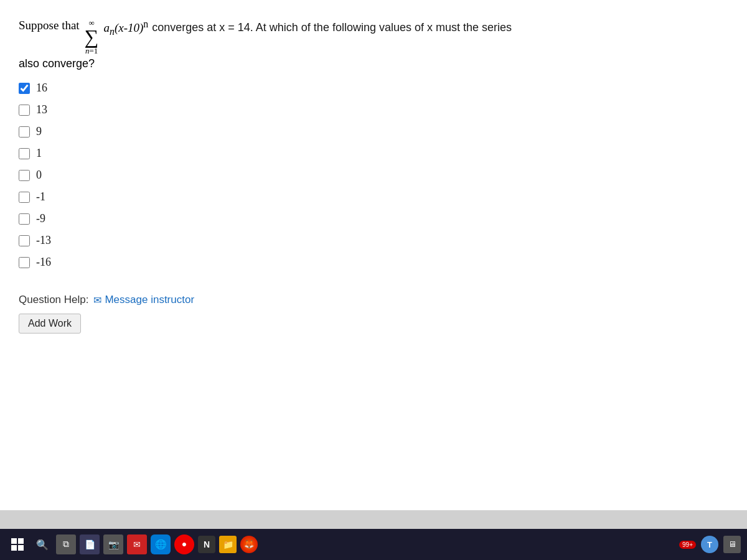 Image resolution: width=747 pixels, height=560 pixels. I want to click on choice-label--16: -16, so click(44, 263).